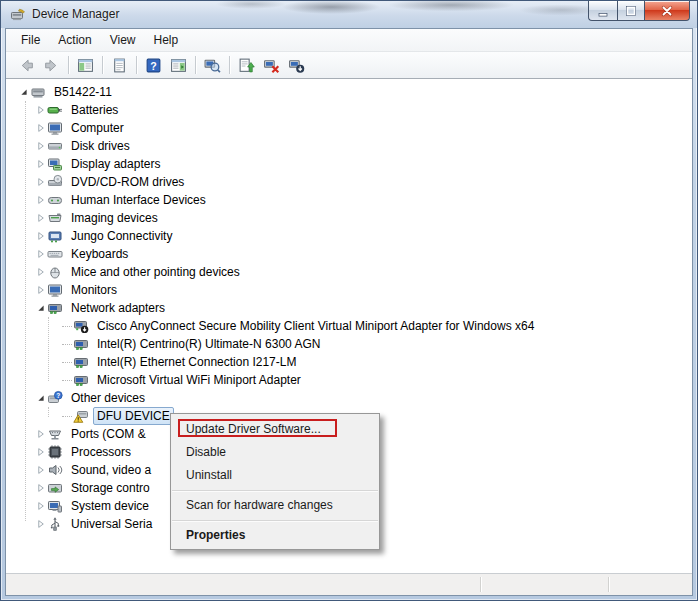  Describe the element at coordinates (212, 66) in the screenshot. I see `toolbar-button-scan-hardware` at that location.